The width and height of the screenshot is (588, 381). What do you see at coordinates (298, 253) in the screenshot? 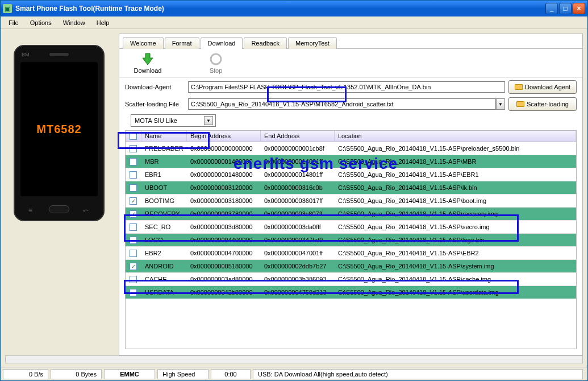
I see `cell-end: 0x00000000047001ff` at bounding box center [298, 253].